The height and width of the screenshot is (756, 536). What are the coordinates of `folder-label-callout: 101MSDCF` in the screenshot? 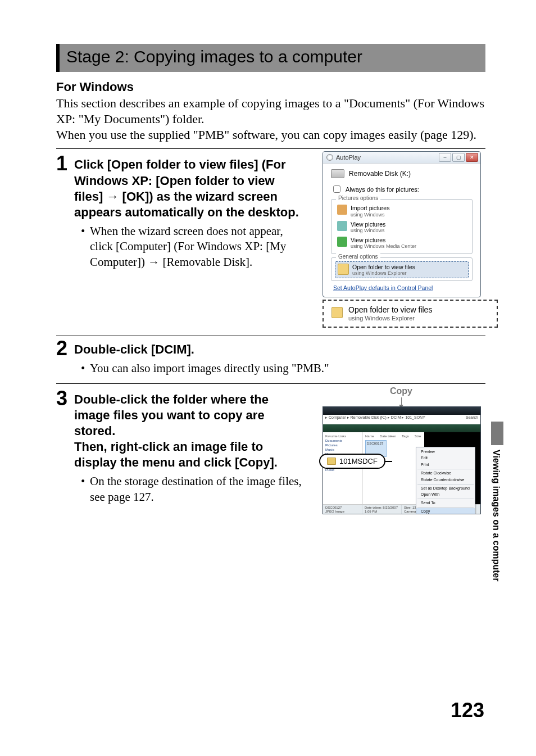 It's located at (352, 461).